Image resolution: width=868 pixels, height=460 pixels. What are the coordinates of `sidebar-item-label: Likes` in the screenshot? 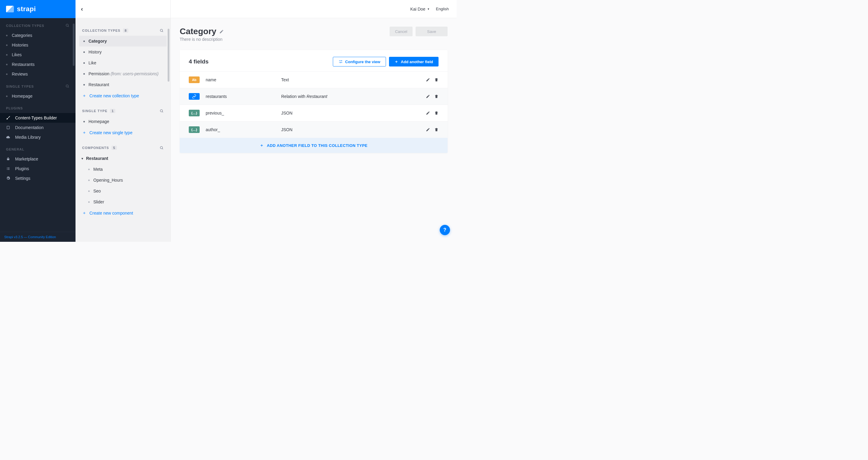 It's located at (17, 55).